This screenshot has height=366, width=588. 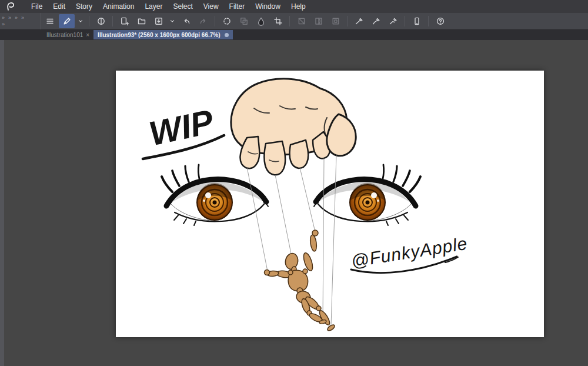 What do you see at coordinates (278, 21) in the screenshot?
I see `crop-icon` at bounding box center [278, 21].